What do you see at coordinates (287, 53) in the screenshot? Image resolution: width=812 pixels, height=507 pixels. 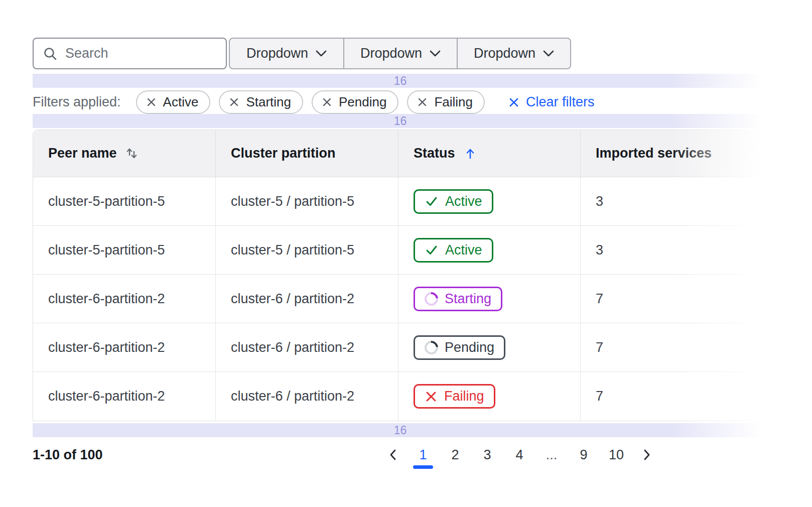 I see `dropdown-button-1: Dropdown` at bounding box center [287, 53].